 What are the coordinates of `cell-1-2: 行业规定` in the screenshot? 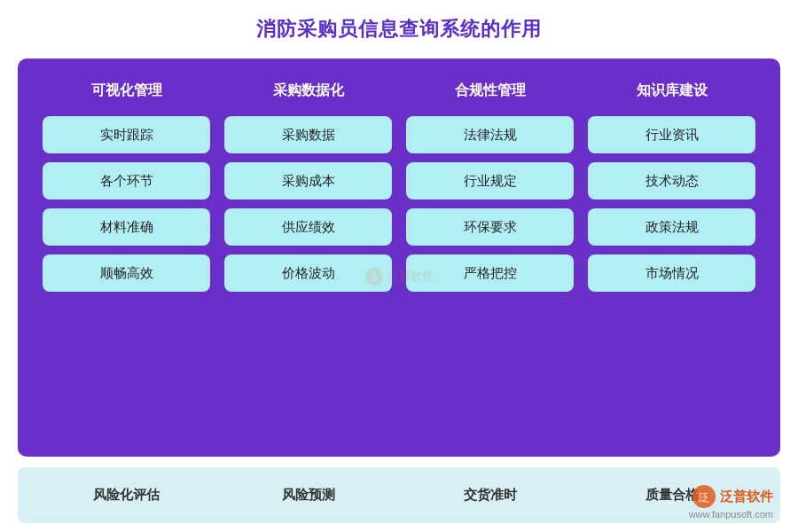 It's located at (489, 181).